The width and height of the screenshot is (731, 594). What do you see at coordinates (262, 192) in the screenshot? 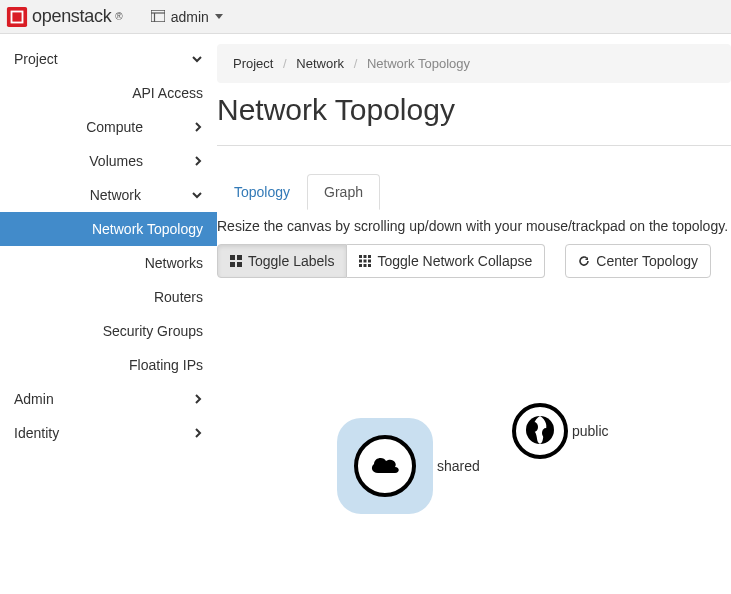
I see `tab-topology: Topology` at bounding box center [262, 192].